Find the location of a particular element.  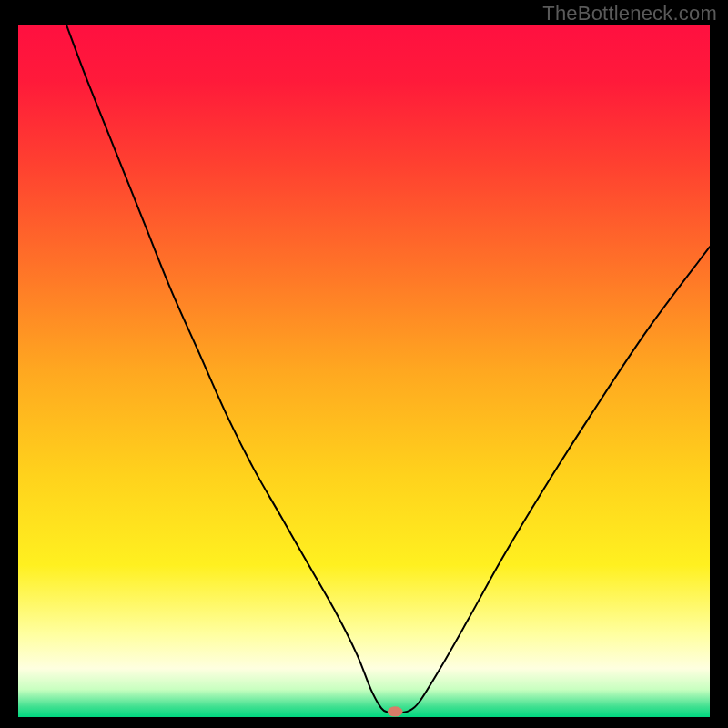

watermark-text: TheBottleneck.com is located at coordinates (630, 14).